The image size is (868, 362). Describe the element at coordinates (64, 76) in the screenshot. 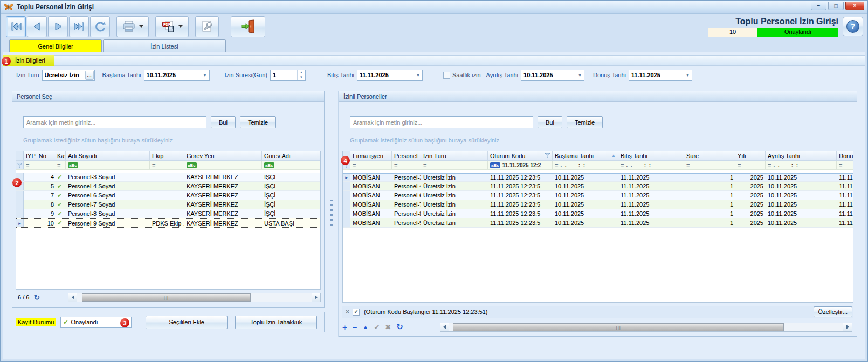

I see `izin-turu-input` at that location.